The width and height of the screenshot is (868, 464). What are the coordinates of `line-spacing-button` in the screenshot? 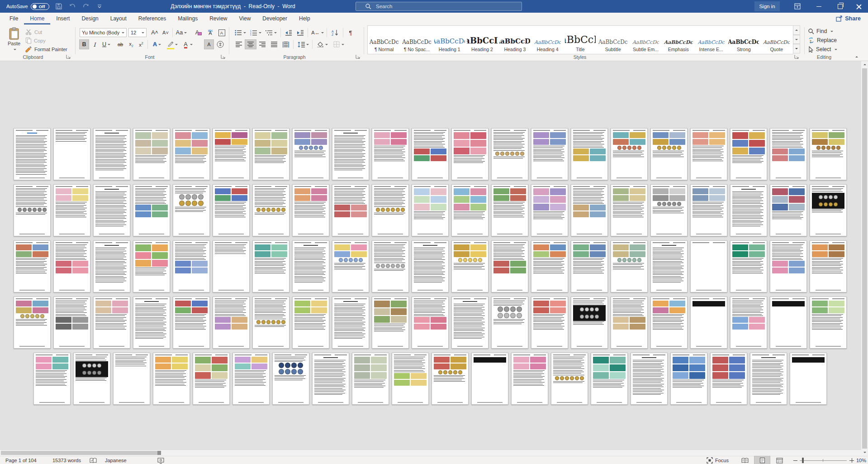 It's located at (303, 44).